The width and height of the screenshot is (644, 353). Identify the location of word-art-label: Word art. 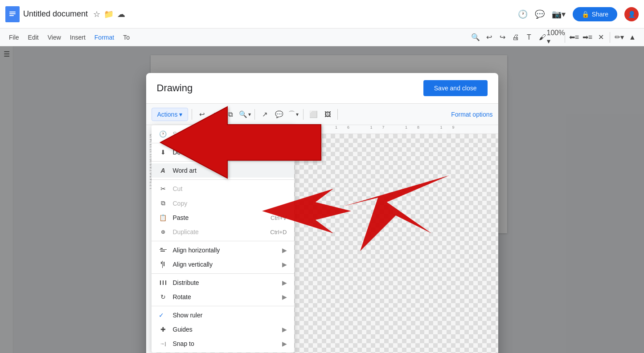
(185, 170).